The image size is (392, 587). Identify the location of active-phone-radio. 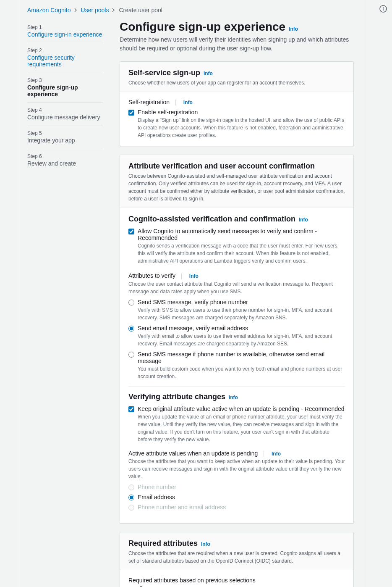
(131, 487).